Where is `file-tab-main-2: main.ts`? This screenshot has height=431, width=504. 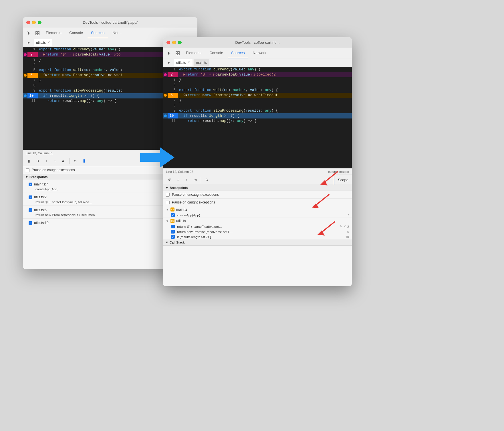
file-tab-main-2: main.ts is located at coordinates (201, 63).